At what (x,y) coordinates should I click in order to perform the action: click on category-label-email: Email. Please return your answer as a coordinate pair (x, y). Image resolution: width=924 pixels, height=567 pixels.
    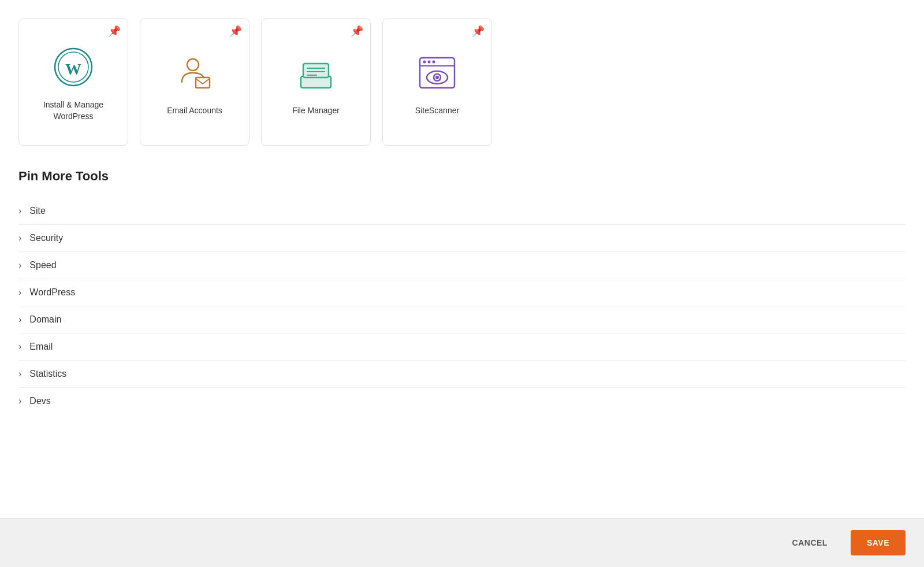
    Looking at the image, I should click on (41, 347).